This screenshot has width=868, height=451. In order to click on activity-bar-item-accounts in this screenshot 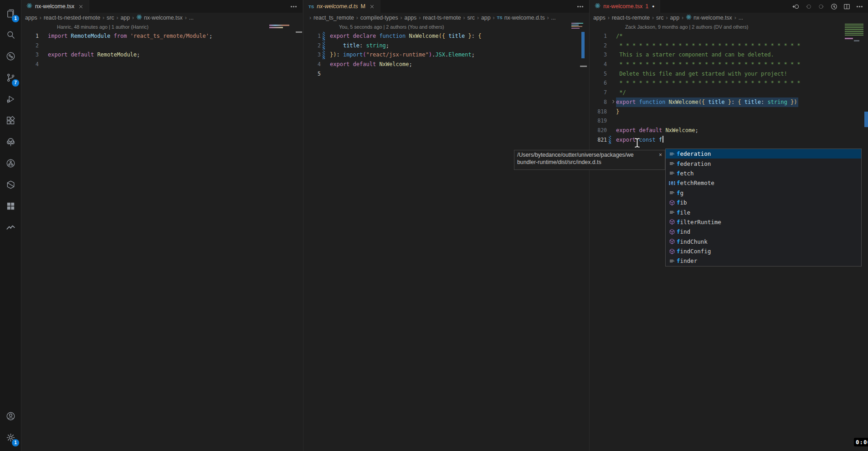, I will do `click(10, 416)`.